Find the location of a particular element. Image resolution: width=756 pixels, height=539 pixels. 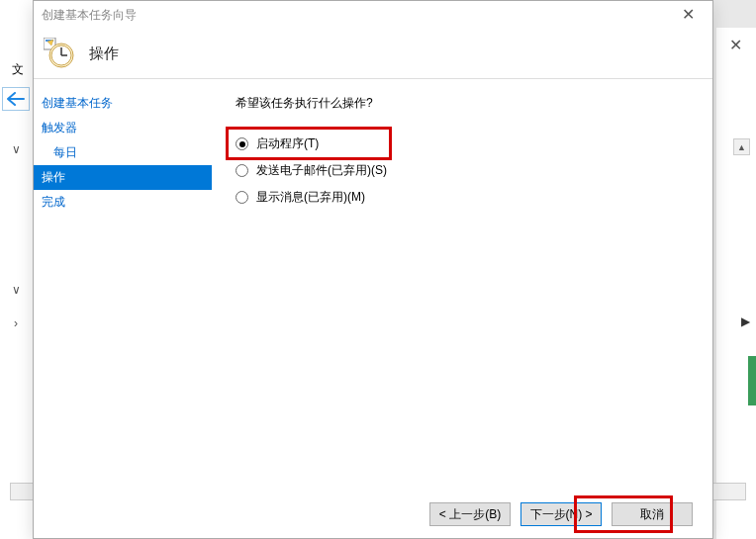

radio-display-message: 显示消息(已弃用)(M) is located at coordinates (462, 198).